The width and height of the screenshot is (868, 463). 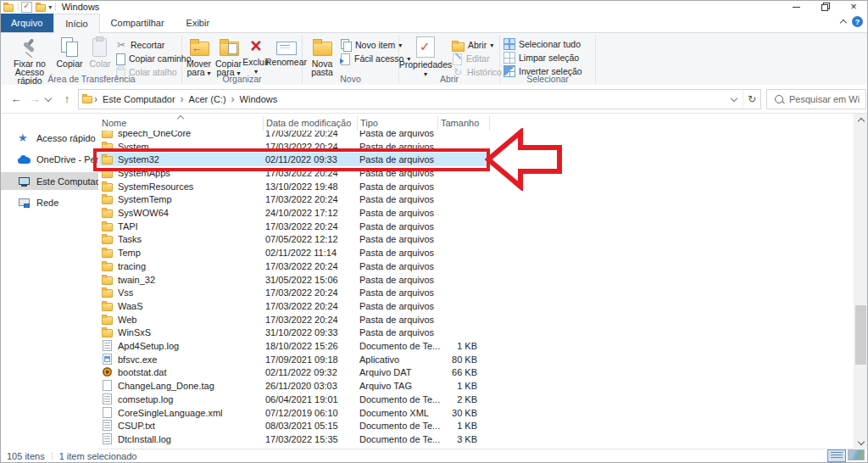 What do you see at coordinates (295, 306) in the screenshot?
I see `file-row: WaaS17/03/2022 20:24Pasta de arquivos` at bounding box center [295, 306].